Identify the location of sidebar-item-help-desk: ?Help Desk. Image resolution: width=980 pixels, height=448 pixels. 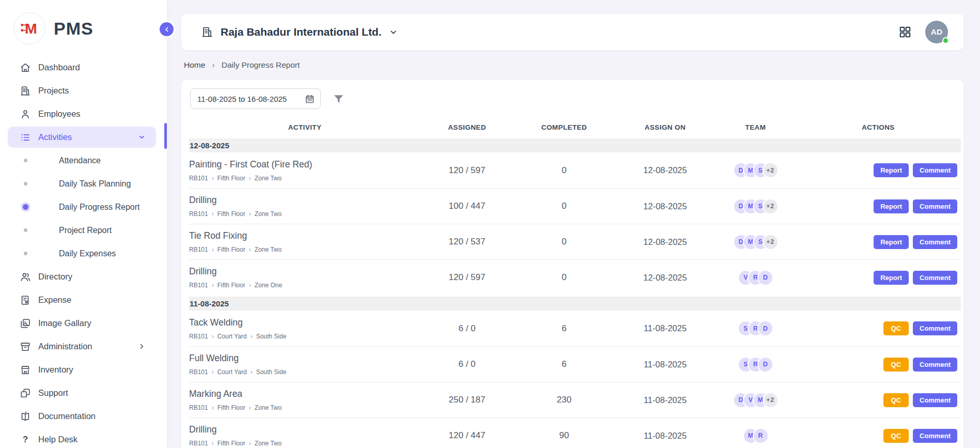
(84, 438).